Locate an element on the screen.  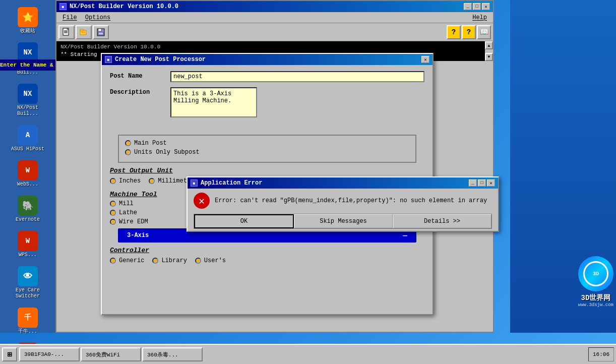
radio-inches: Inches is located at coordinates (125, 181).